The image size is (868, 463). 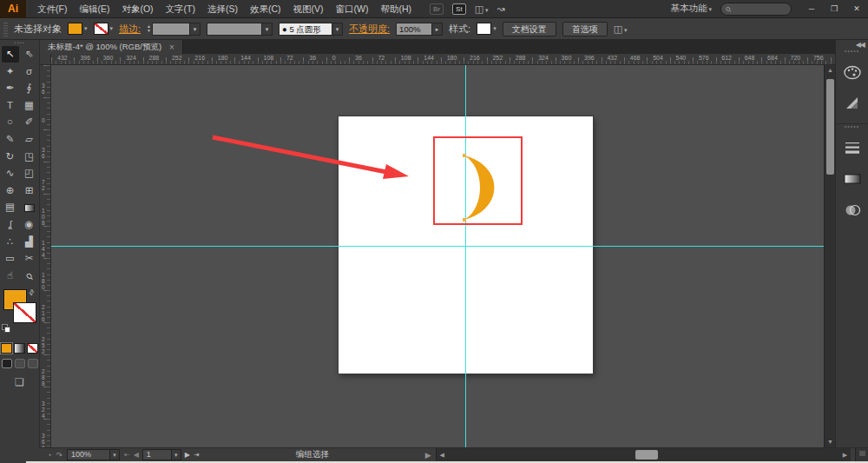 I want to click on opacity-panel-link: 不透明度:, so click(x=370, y=30).